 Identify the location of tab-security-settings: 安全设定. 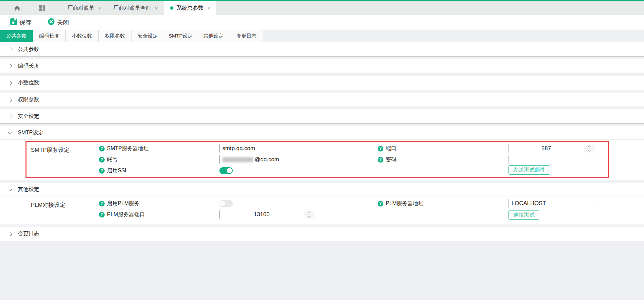
(148, 36).